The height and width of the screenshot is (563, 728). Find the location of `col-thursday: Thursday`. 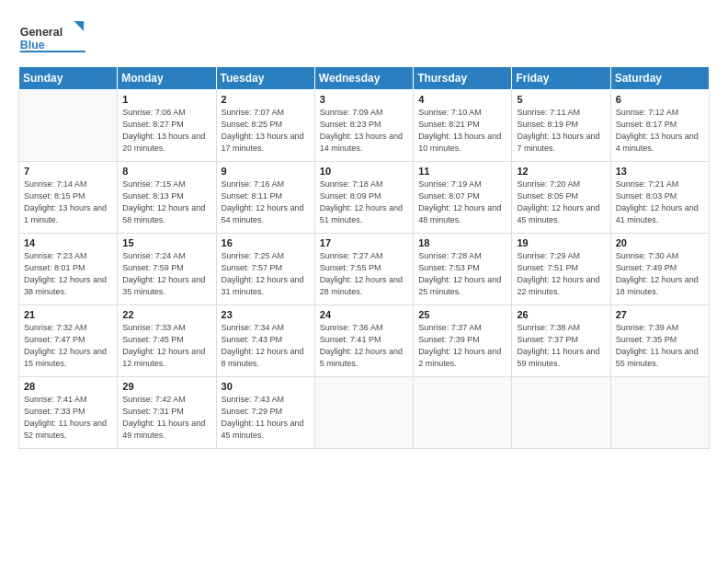

col-thursday: Thursday is located at coordinates (463, 79).